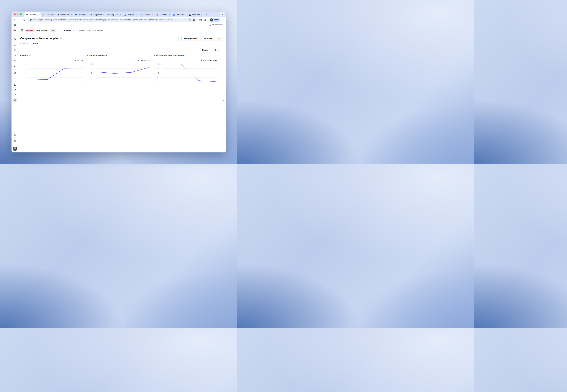  What do you see at coordinates (15, 90) in the screenshot?
I see `sidebar-item-llm-judge` at bounding box center [15, 90].